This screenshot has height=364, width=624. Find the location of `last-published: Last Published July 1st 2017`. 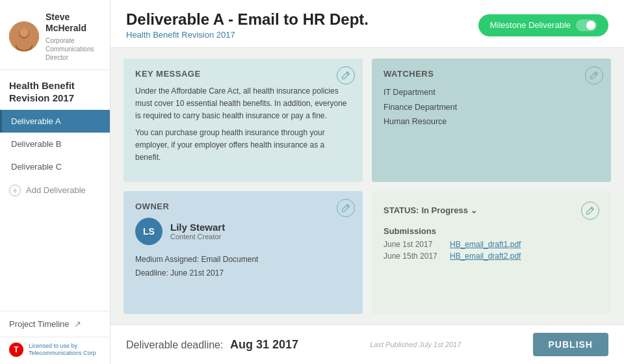

last-published: Last Published July 1st 2017 is located at coordinates (415, 344).